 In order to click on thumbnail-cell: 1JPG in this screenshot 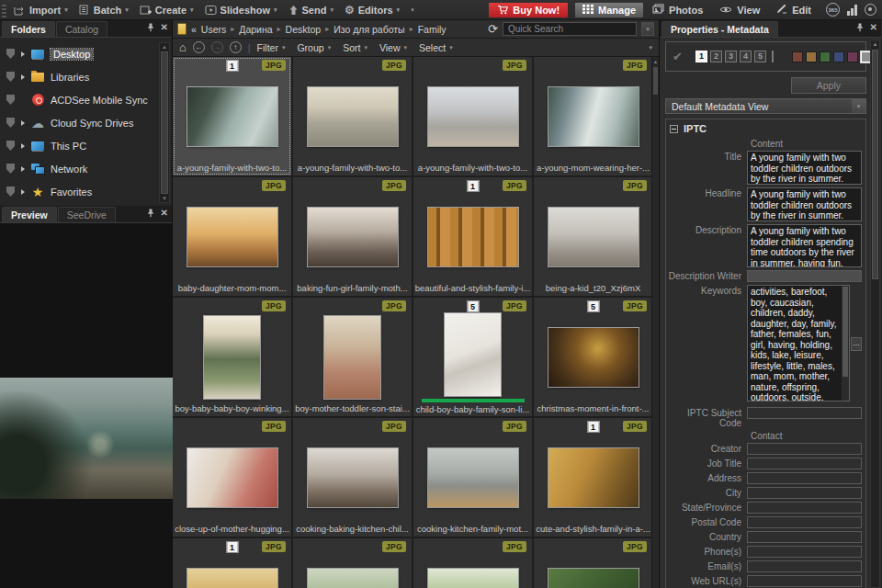, I will do `click(232, 563)`.